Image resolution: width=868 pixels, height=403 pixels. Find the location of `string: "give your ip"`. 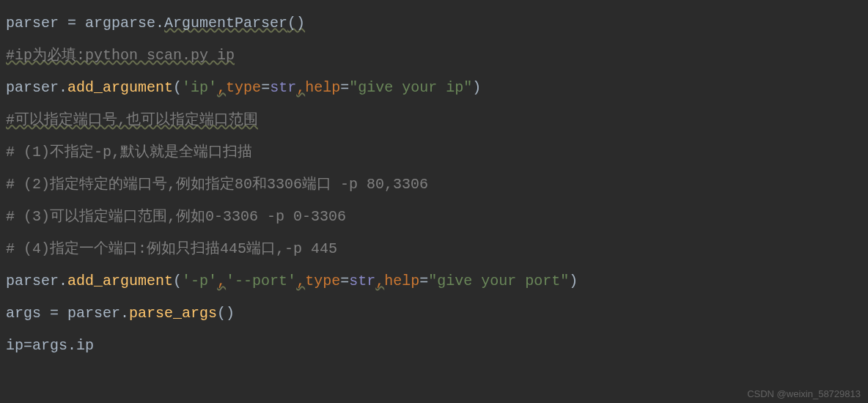

string: "give your ip" is located at coordinates (411, 88).